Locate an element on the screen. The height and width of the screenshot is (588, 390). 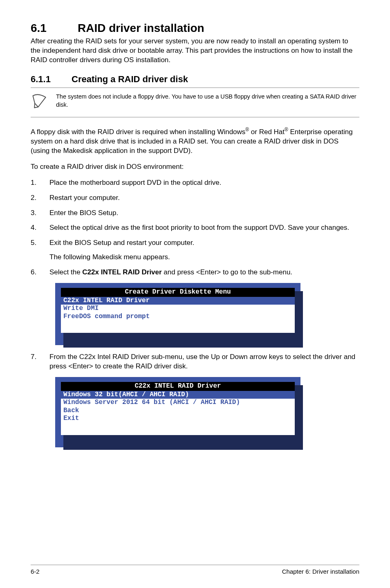
step-text: Select the optical drive as the first bo… is located at coordinates (204, 228).